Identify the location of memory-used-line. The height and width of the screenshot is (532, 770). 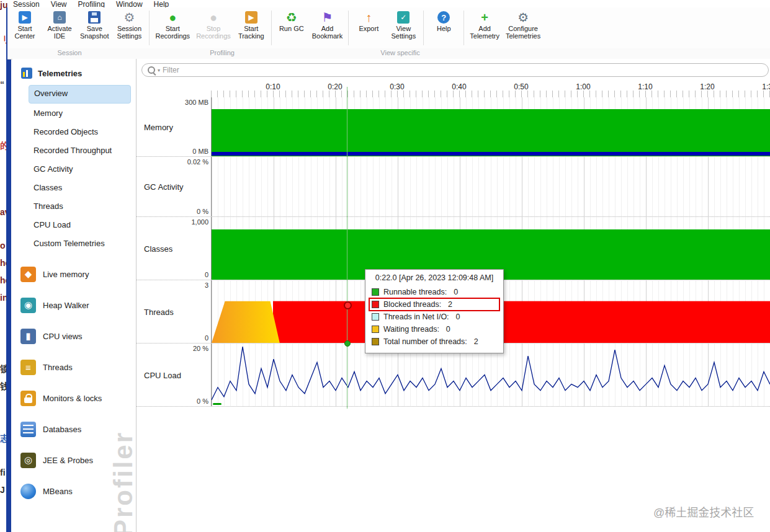
(491, 154).